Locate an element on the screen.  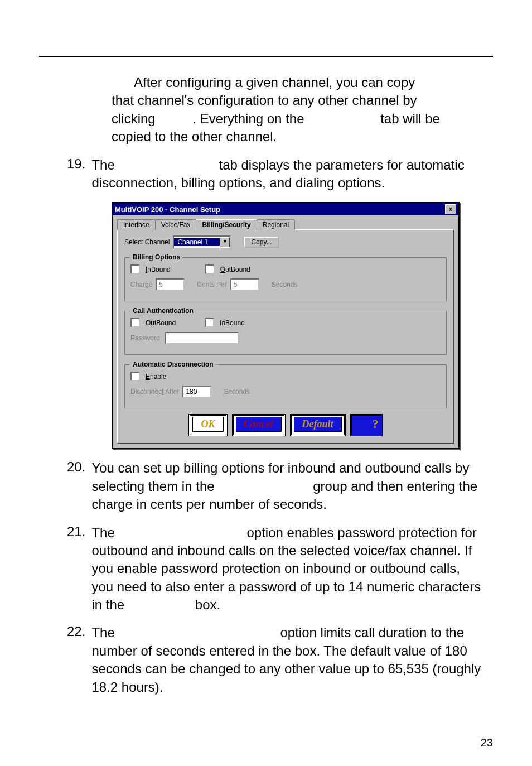
ca-outbound-label: OutBound is located at coordinates (161, 323).